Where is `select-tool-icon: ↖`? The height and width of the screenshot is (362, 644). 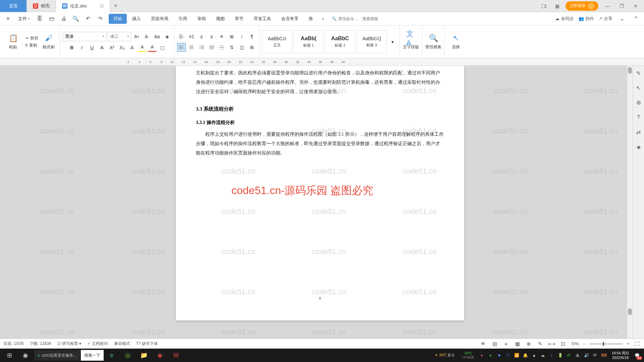 select-tool-icon: ↖ is located at coordinates (639, 88).